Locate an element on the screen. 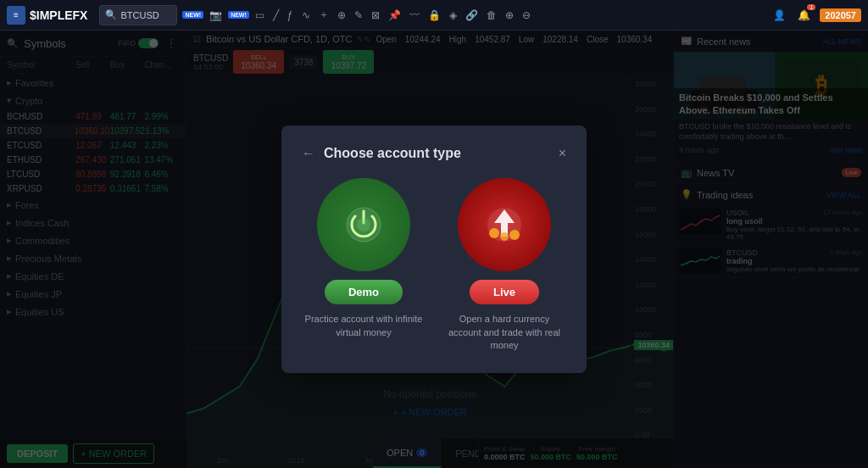  modal-options: Demo Practice account with infinite virt… is located at coordinates (434, 265).